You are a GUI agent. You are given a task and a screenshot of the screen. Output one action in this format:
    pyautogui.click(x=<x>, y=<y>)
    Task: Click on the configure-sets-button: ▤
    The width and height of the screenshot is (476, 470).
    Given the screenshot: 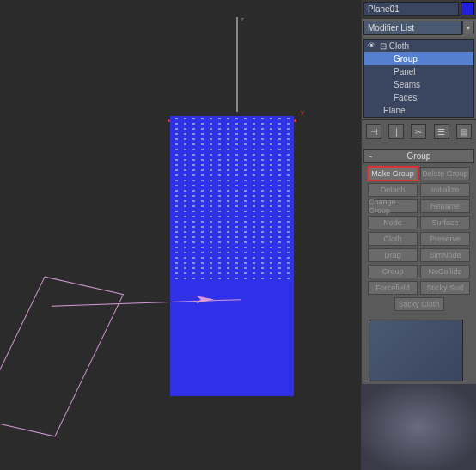 What is the action you would take?
    pyautogui.click(x=464, y=131)
    